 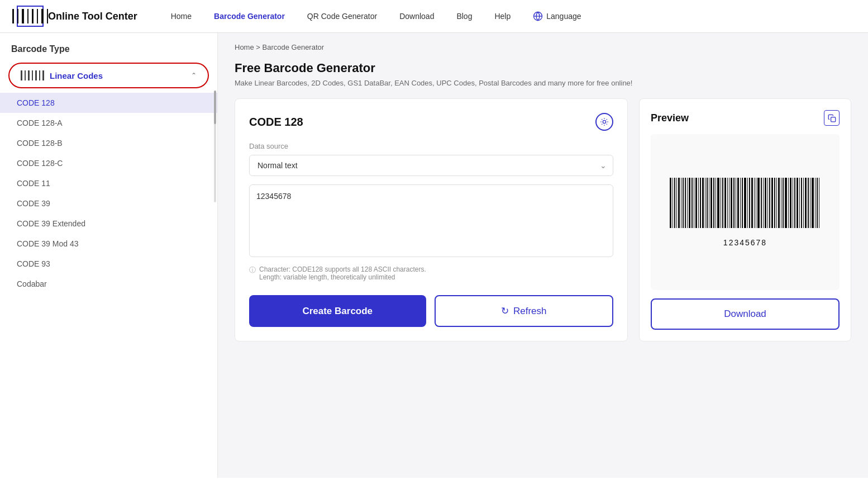 I want to click on page-subtitle: Make Linear Barcodes, 2D Codes, GS1 Data…, so click(x=543, y=83).